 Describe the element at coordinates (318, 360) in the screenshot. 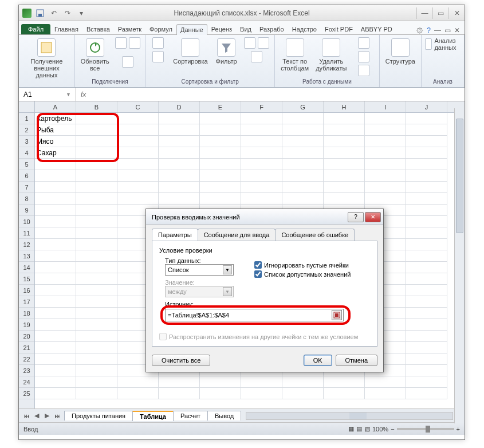

I see `ok-button: OK` at that location.